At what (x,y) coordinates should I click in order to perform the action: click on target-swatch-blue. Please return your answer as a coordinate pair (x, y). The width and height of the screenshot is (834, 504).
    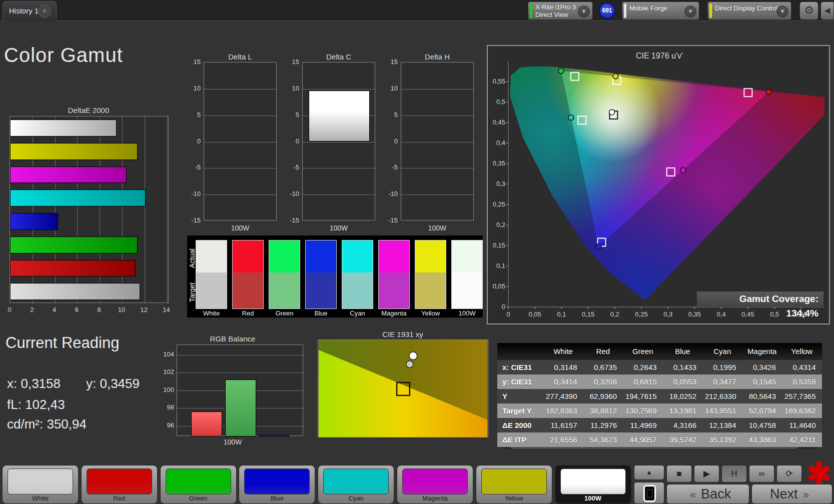
    Looking at the image, I should click on (321, 291).